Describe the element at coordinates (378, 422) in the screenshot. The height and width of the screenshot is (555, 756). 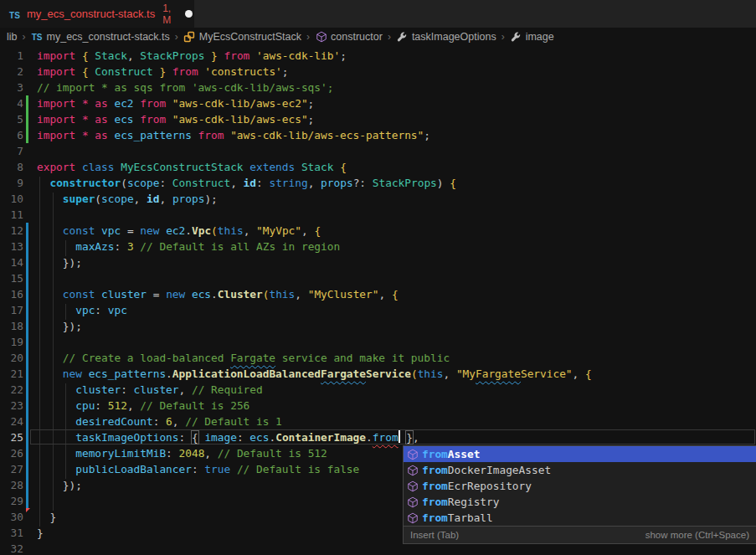
I see `code-line: 24 desiredCount: 6, // Default is 1` at that location.